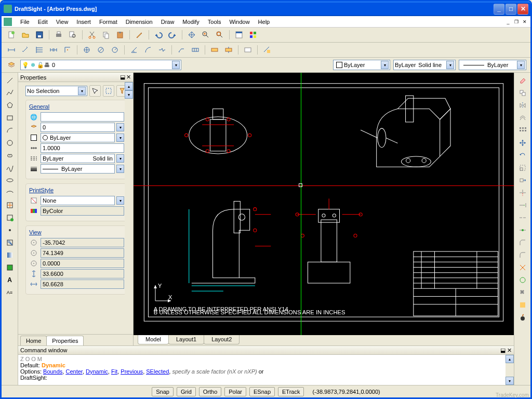  What do you see at coordinates (59, 35) in the screenshot?
I see `print-icon` at bounding box center [59, 35].